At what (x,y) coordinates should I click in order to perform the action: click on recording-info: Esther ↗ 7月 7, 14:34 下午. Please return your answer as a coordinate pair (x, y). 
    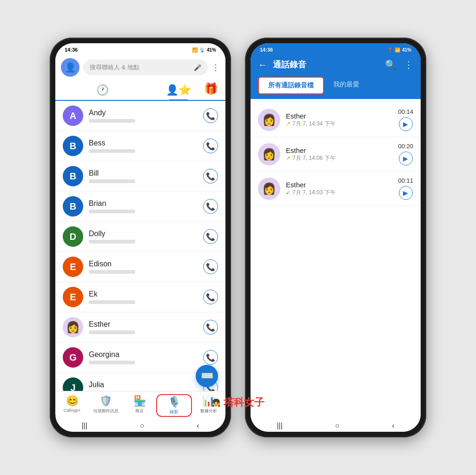
    Looking at the image, I should click on (339, 120).